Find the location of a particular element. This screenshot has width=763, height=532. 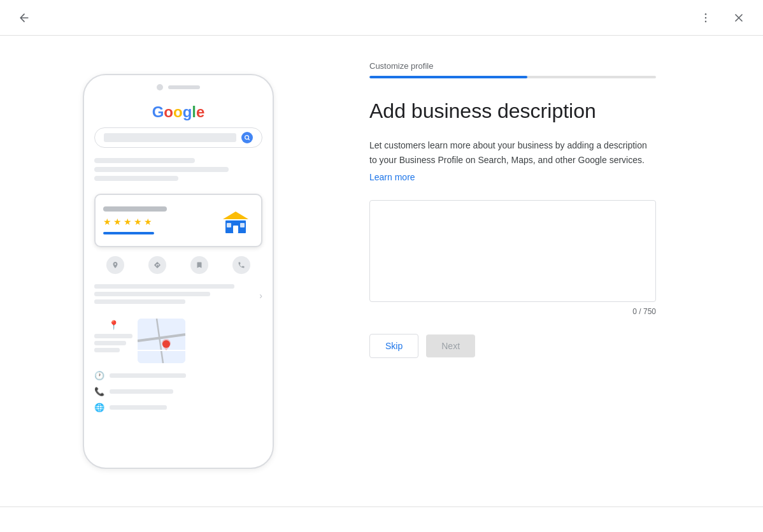

next-button: Next is located at coordinates (451, 346).